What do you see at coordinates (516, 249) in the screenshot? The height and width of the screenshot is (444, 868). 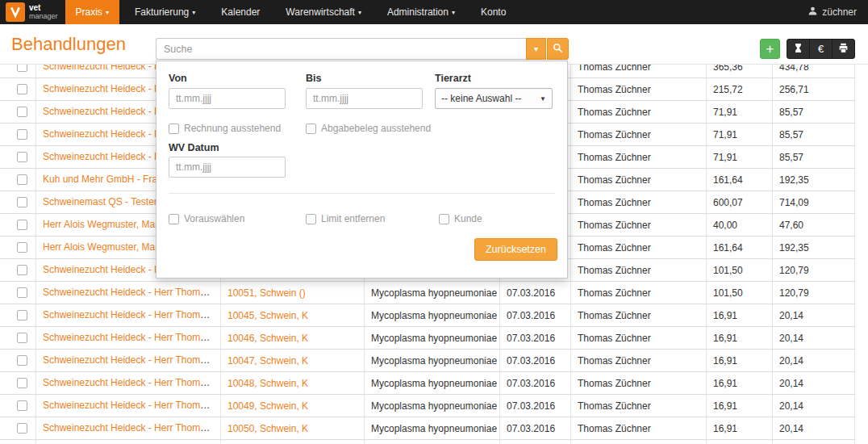 I see `reset-button: Zurücksetzen` at bounding box center [516, 249].